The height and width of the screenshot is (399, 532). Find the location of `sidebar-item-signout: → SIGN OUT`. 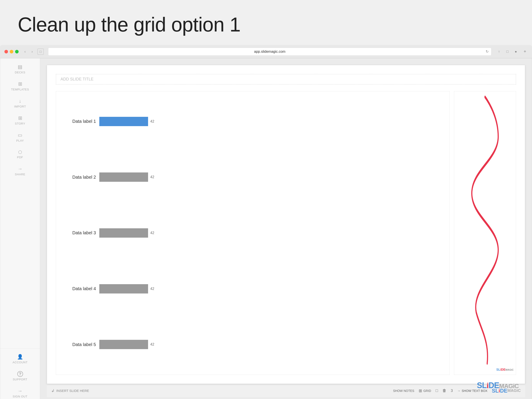

sidebar-item-signout: → SIGN OUT is located at coordinates (20, 392).